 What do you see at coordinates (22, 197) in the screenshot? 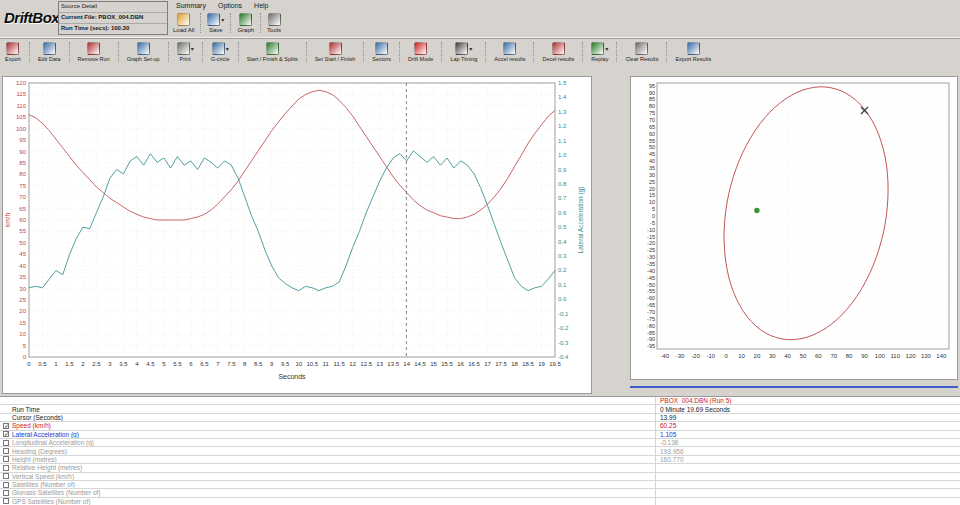
I see `left-axis-tick-label: 70` at bounding box center [22, 197].